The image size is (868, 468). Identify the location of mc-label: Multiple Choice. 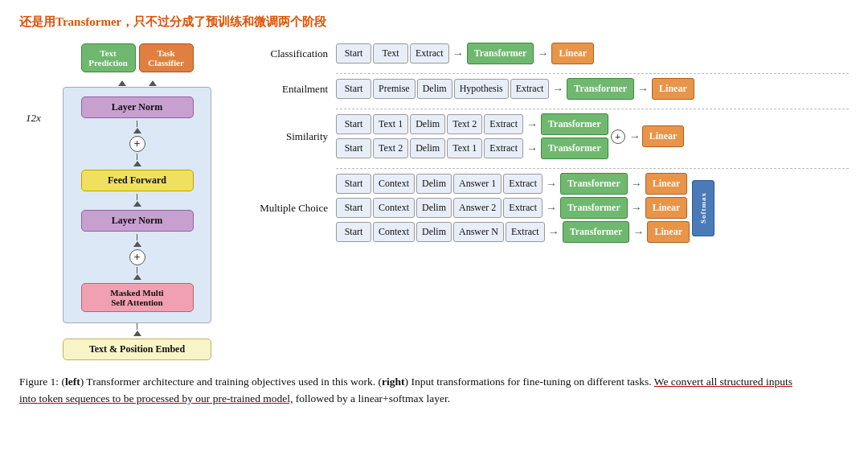
(289, 208).